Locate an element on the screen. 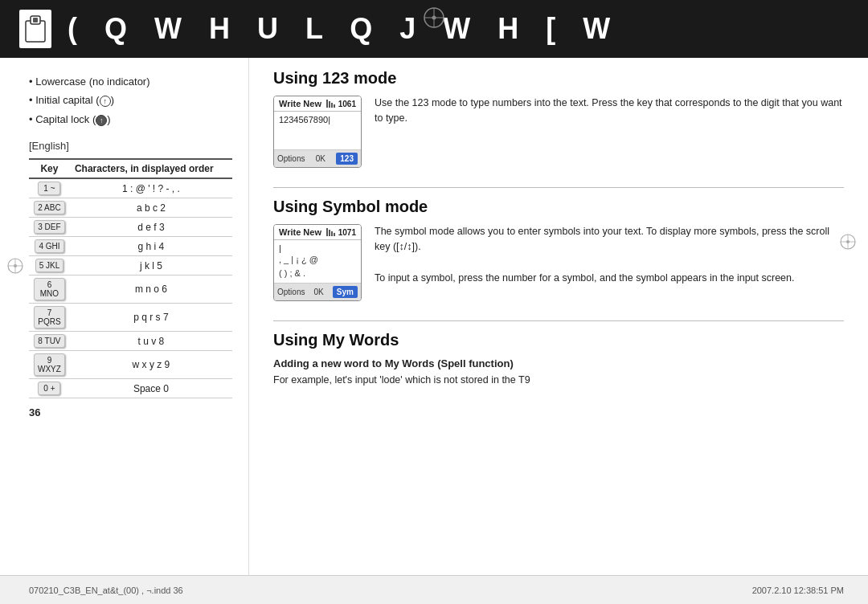  phone-sym-btn: Sym is located at coordinates (346, 292).